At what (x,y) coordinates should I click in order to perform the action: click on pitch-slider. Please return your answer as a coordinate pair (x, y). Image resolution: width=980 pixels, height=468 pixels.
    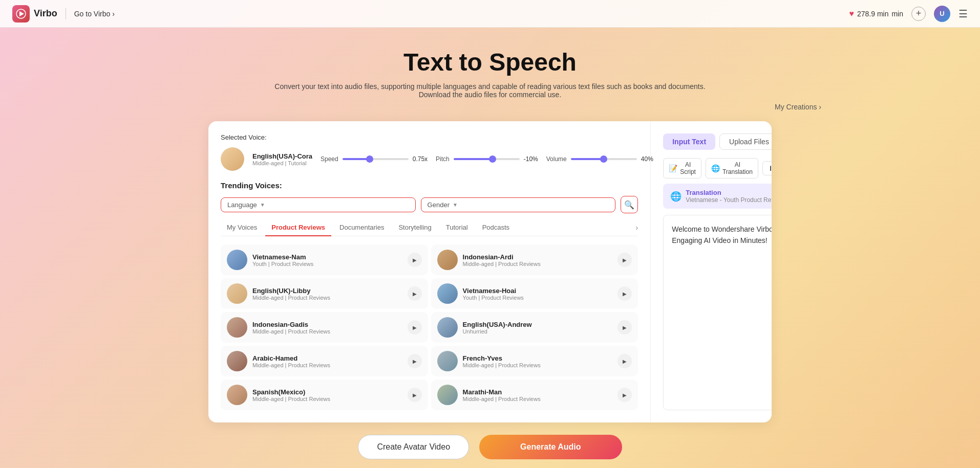
    Looking at the image, I should click on (486, 159).